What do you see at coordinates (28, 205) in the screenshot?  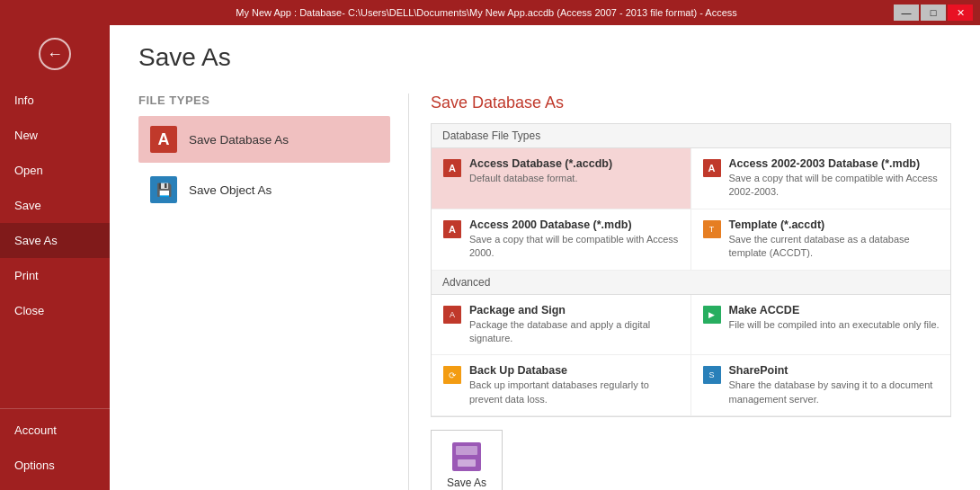 I see `sidebar-item-save-label: Save` at bounding box center [28, 205].